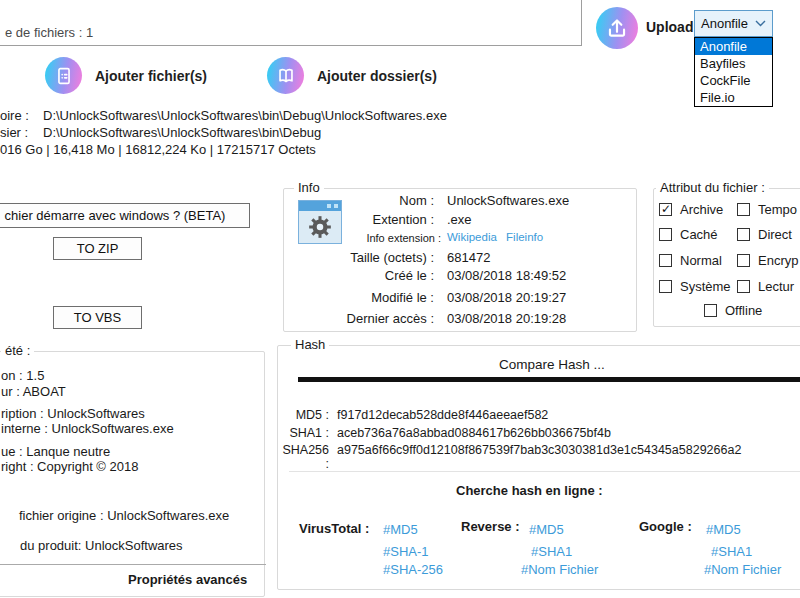 The height and width of the screenshot is (598, 800). Describe the element at coordinates (460, 220) in the screenshot. I see `info-value-extension: .exe` at that location.